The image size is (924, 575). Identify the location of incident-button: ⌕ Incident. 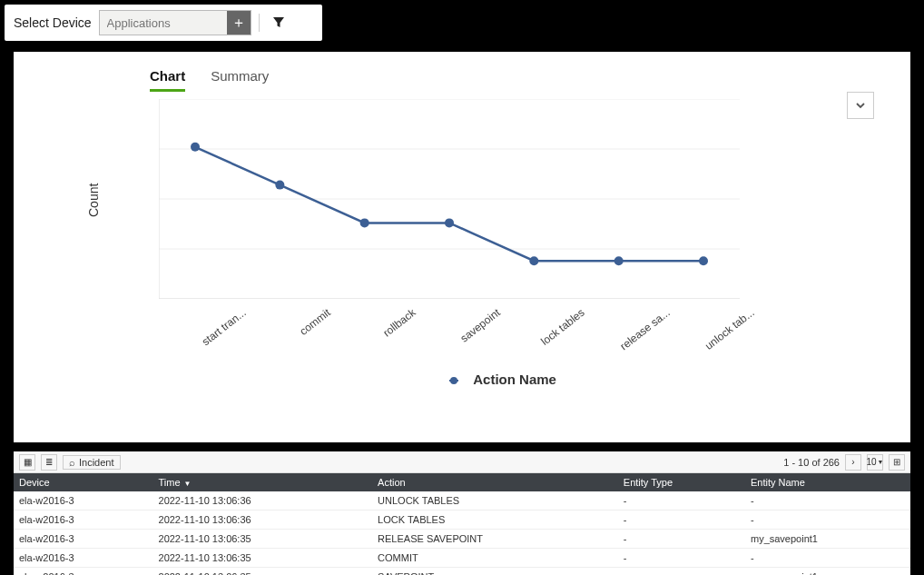
(92, 462).